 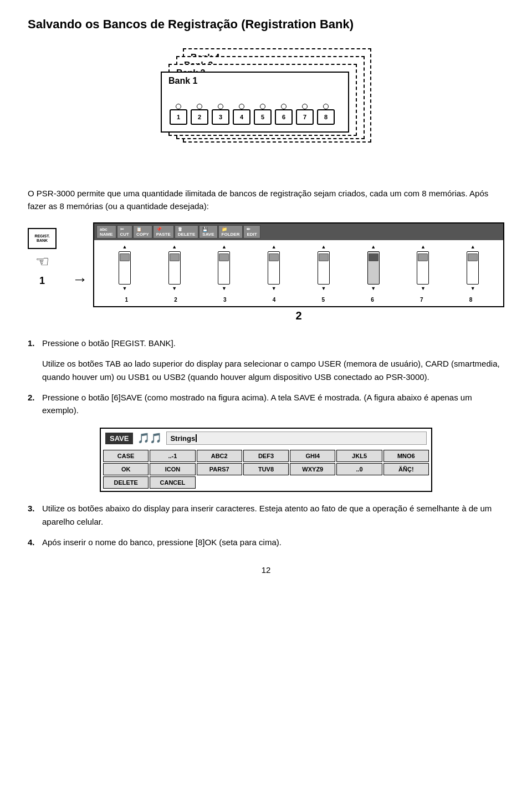 I want to click on bank-btn-2: 2, so click(x=200, y=117).